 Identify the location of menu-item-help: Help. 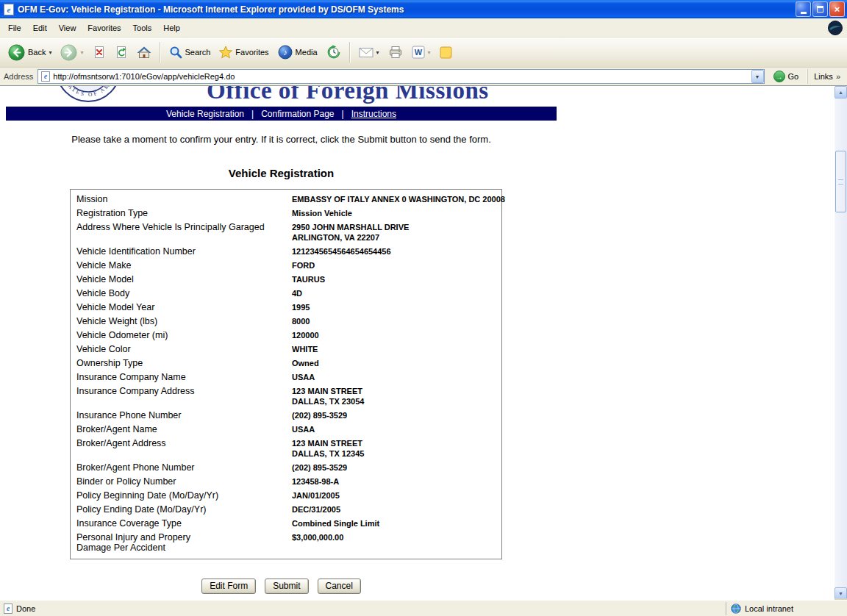
(172, 28).